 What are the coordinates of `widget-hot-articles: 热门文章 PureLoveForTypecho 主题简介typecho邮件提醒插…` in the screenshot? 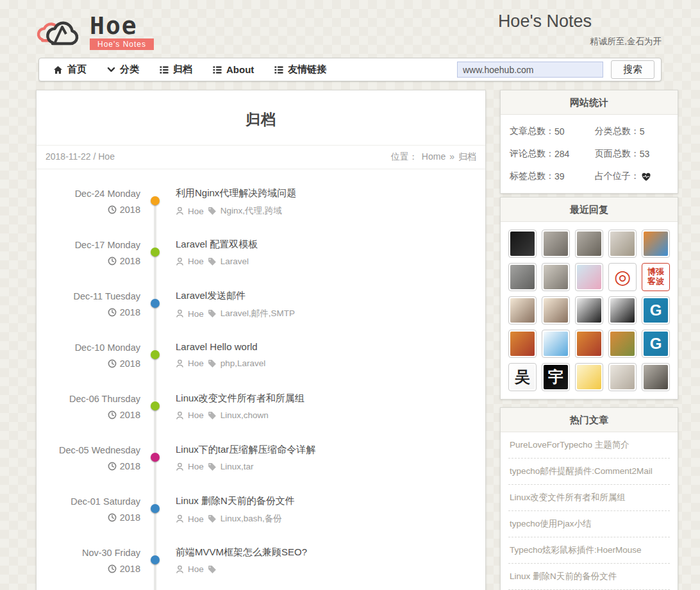 It's located at (589, 499).